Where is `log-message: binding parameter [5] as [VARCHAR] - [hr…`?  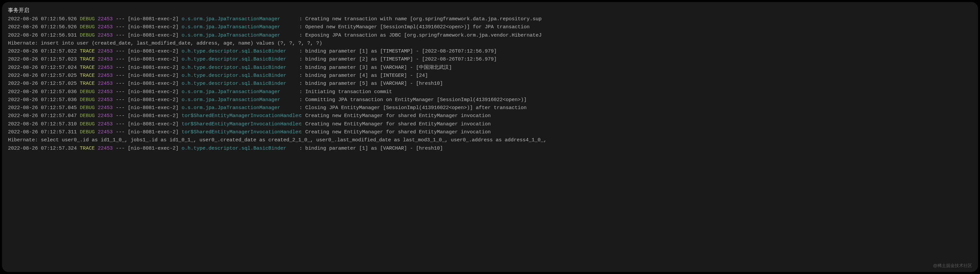 log-message: binding parameter [5] as [VARCHAR] - [hr… is located at coordinates (374, 84).